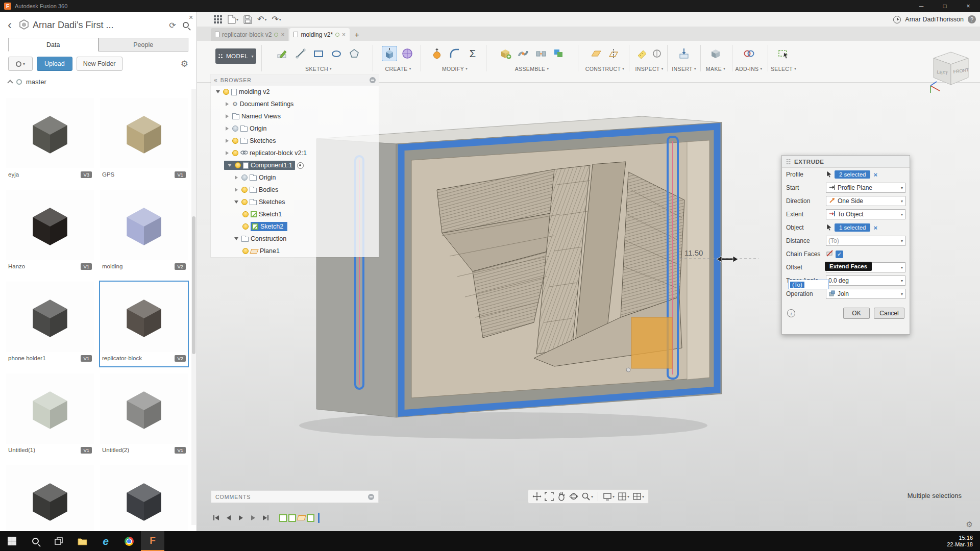 The image size is (980, 551). What do you see at coordinates (505, 54) in the screenshot?
I see `new-component-tool-icon` at bounding box center [505, 54].